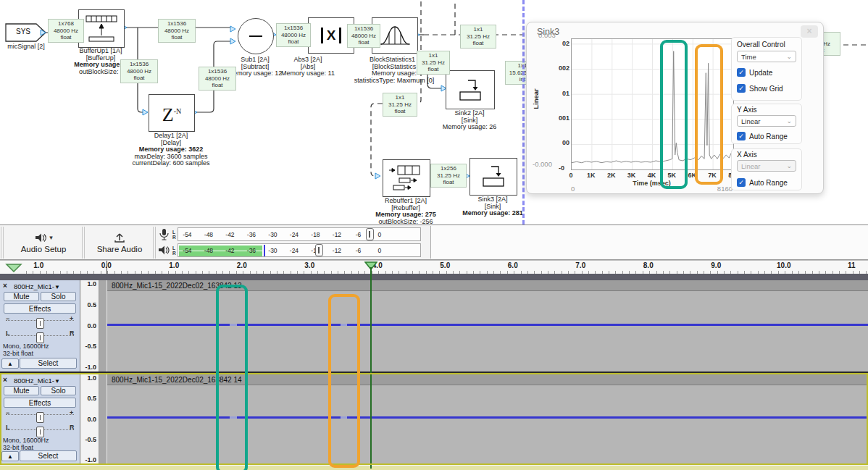 The height and width of the screenshot is (470, 868). What do you see at coordinates (370, 235) in the screenshot?
I see `recording-volume-slider` at bounding box center [370, 235].